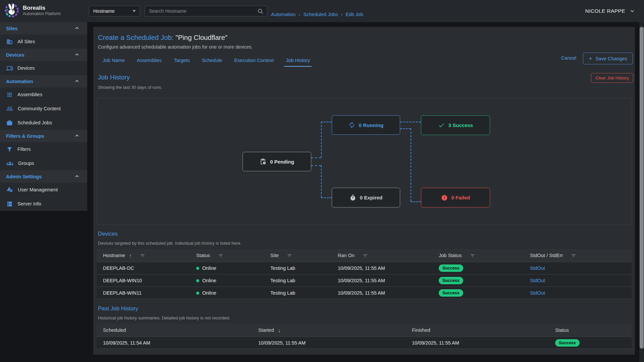  Describe the element at coordinates (569, 58) in the screenshot. I see `cancel-button: Cancel` at that location.